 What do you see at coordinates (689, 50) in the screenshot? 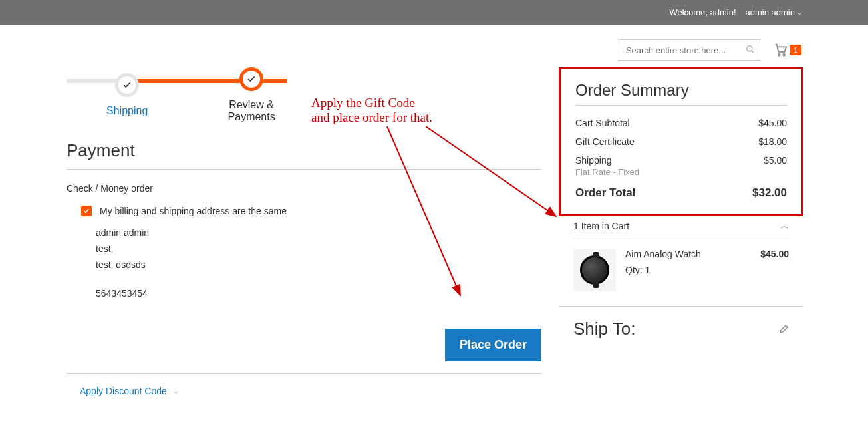
I see `search-input` at bounding box center [689, 50].